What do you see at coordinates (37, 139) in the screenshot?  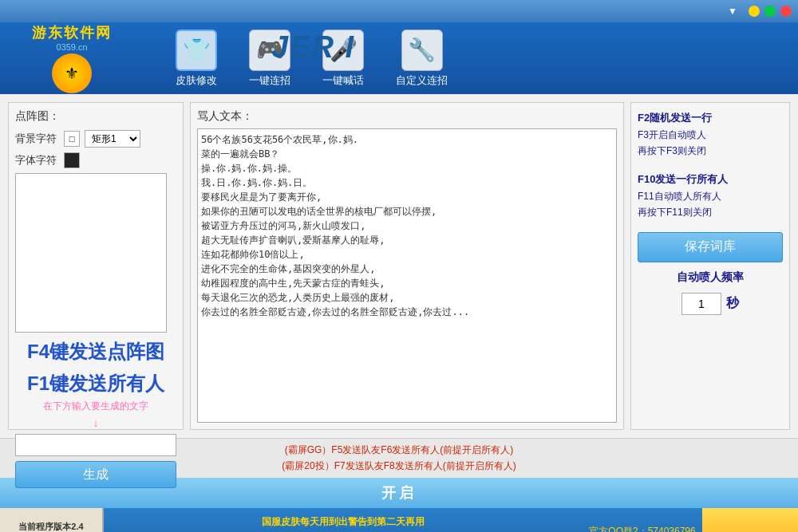 I see `bg-char-label: 背景字符` at bounding box center [37, 139].